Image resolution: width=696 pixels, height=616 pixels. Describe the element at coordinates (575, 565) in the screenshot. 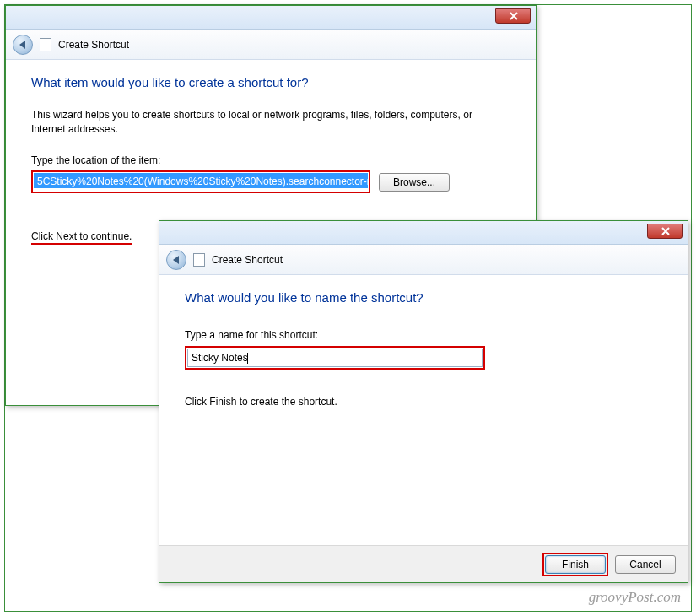

I see `finish-highlight: Finish` at that location.